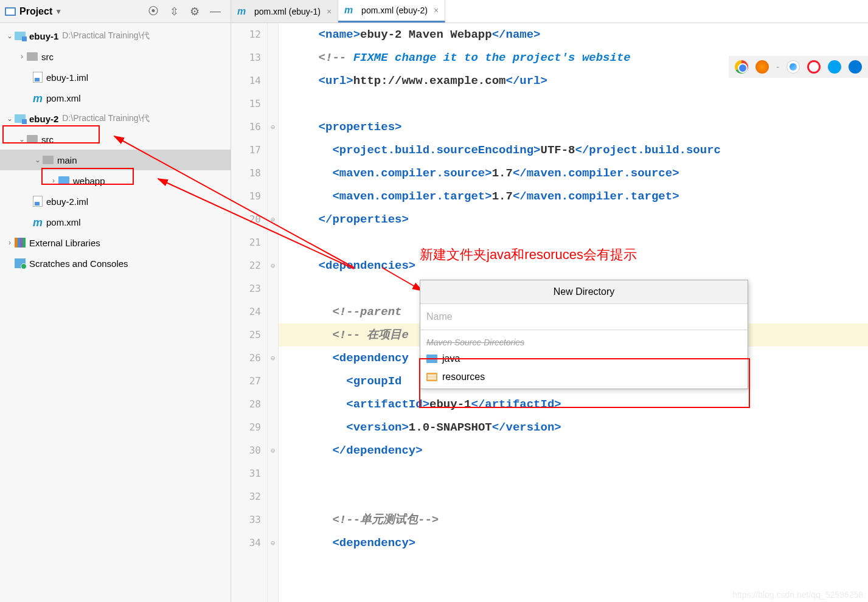 The width and height of the screenshot is (868, 602). I want to click on tree-node-pom1: m pom.xml, so click(116, 98).